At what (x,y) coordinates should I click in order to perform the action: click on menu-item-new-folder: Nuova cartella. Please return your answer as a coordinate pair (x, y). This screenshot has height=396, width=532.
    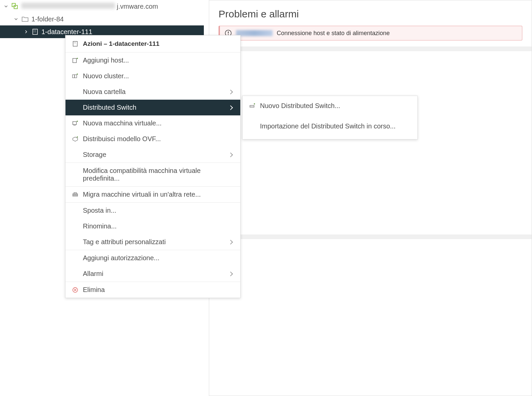
    Looking at the image, I should click on (153, 92).